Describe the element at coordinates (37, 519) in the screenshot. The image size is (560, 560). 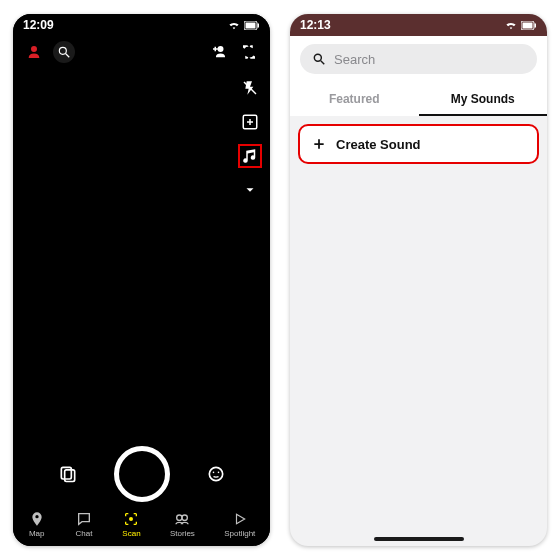
I see `map-pin-icon` at that location.